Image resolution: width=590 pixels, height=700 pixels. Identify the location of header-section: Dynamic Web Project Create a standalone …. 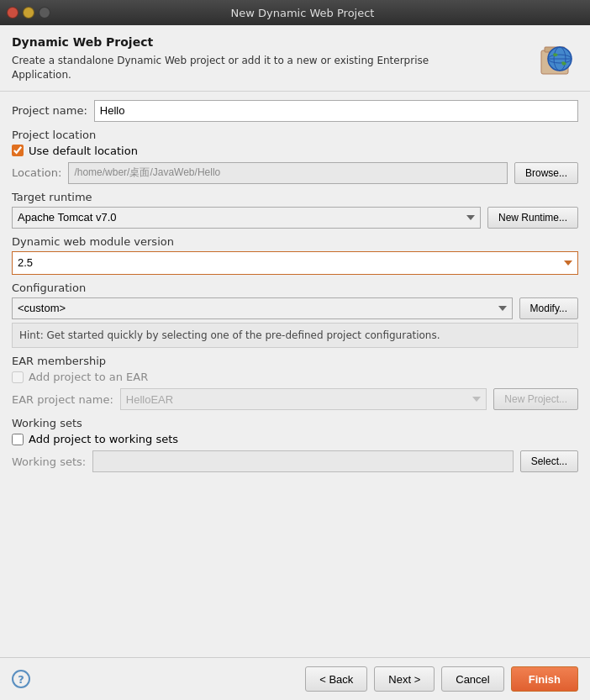
(295, 59).